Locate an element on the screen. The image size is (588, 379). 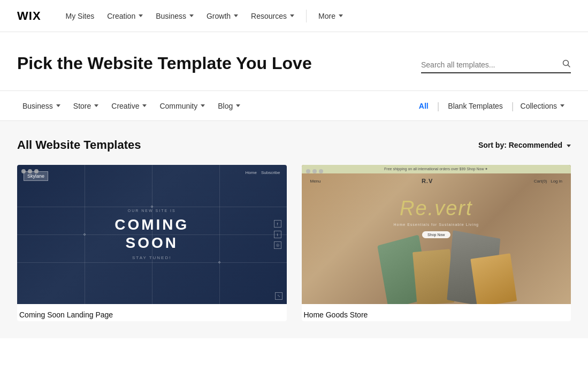
search-bar is located at coordinates (496, 66).